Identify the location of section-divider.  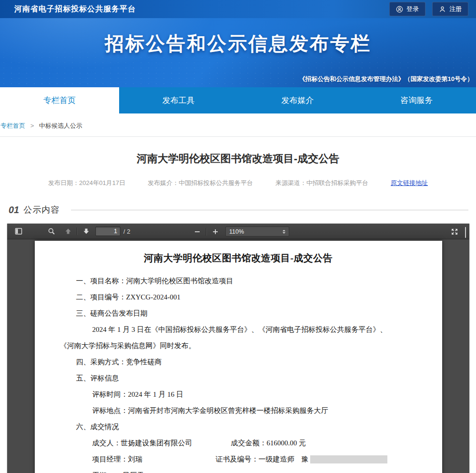
(270, 210).